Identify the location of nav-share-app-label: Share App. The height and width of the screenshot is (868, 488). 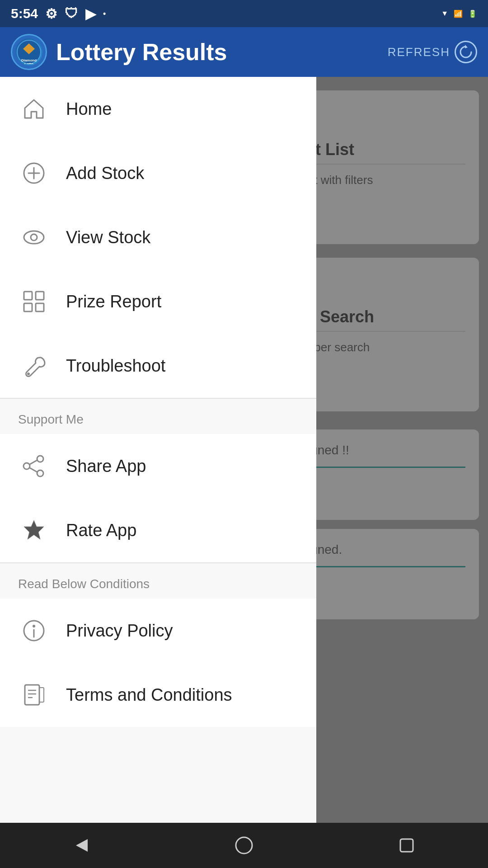
(106, 467).